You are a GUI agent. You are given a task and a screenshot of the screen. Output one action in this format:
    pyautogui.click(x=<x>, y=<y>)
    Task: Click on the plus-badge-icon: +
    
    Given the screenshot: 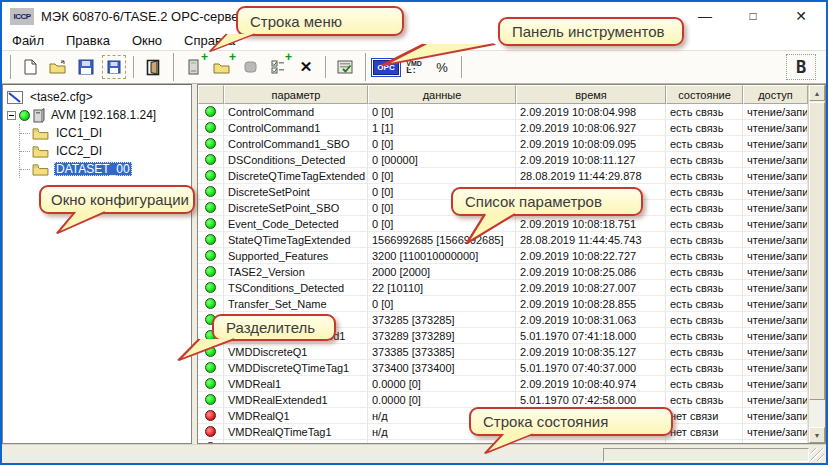 What is the action you would take?
    pyautogui.click(x=232, y=57)
    